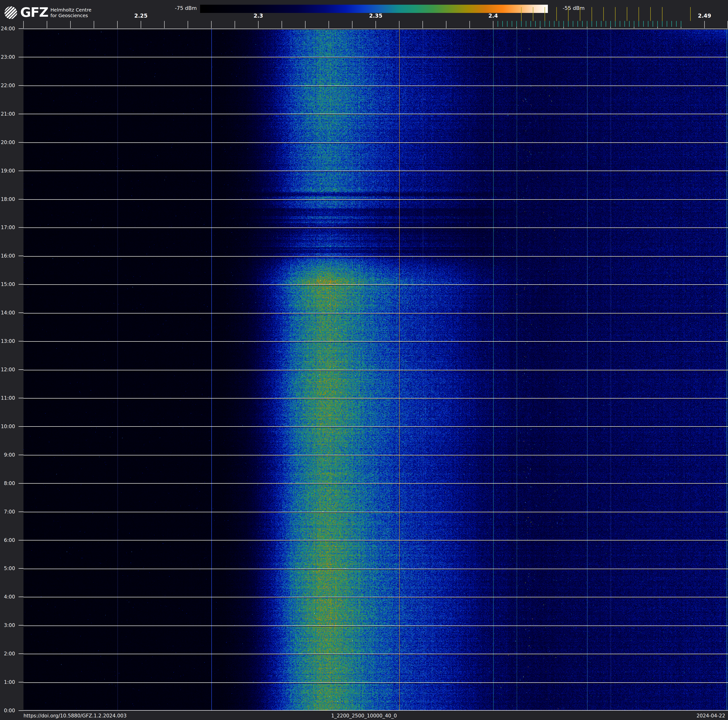  Describe the element at coordinates (8, 512) in the screenshot. I see `time-tick-label: 7:00` at that location.